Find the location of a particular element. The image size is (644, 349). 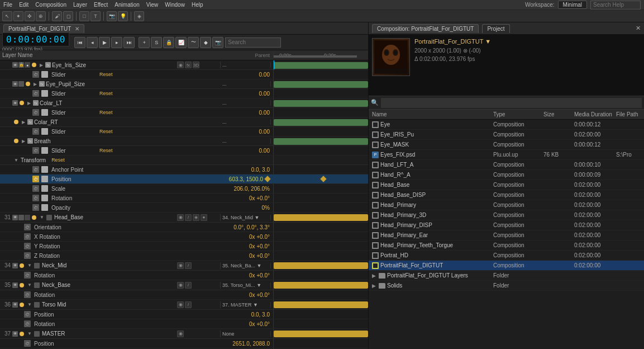

prop-tl-anchor is located at coordinates (321, 169).